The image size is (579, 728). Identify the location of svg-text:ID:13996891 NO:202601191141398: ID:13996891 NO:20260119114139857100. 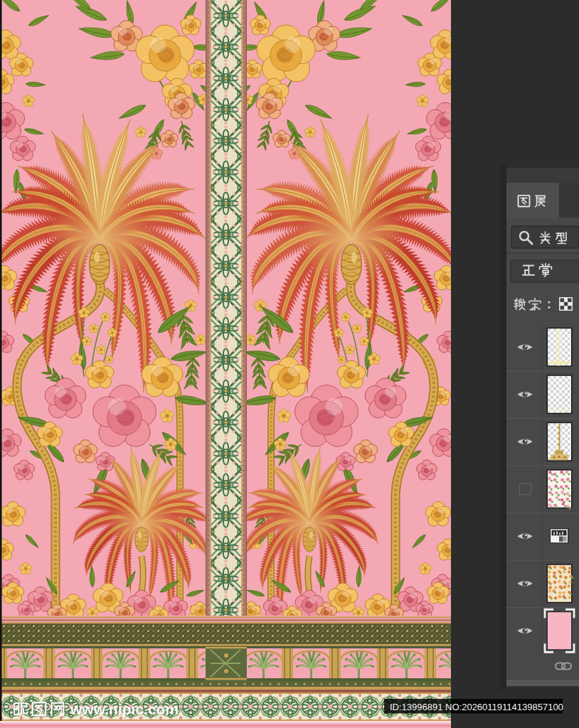
(477, 707).